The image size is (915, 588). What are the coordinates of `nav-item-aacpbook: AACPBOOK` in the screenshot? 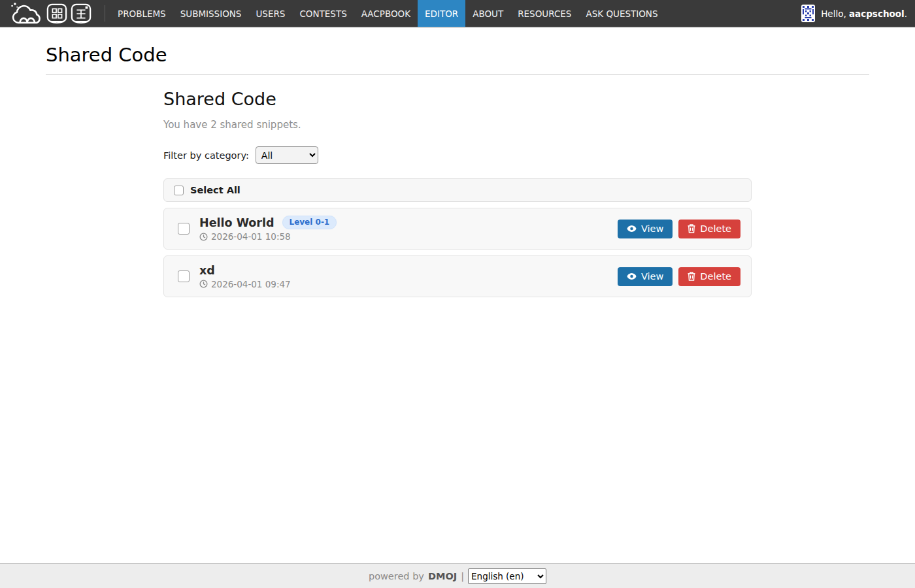 It's located at (386, 13).